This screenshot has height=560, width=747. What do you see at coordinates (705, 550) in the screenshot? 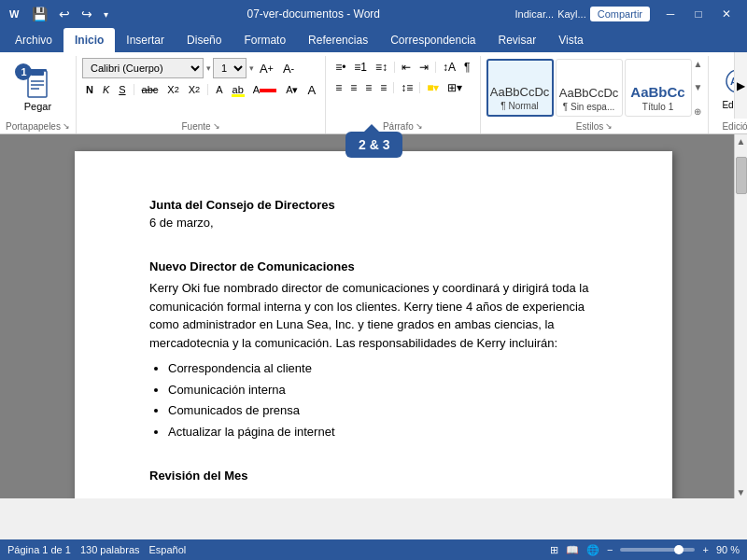
I see `zoom-plus-button: +` at bounding box center [705, 550].